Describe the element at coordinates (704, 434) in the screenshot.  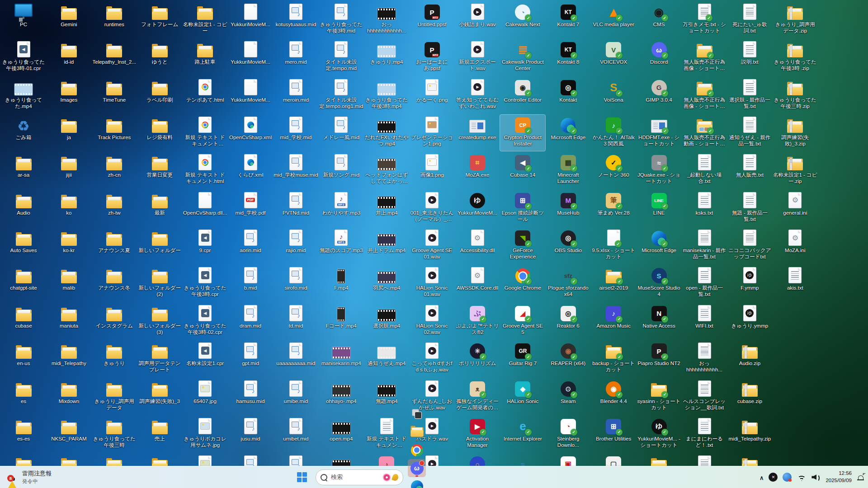
I see `desktop-icon: まにまにわーるど！.txt` at that location.